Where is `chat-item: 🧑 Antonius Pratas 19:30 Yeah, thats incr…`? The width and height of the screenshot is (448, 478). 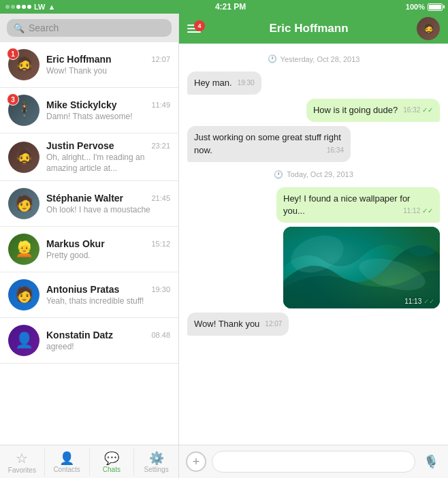
chat-item: 🧑 Antonius Pratas 19:30 Yeah, thats incr… is located at coordinates (89, 296).